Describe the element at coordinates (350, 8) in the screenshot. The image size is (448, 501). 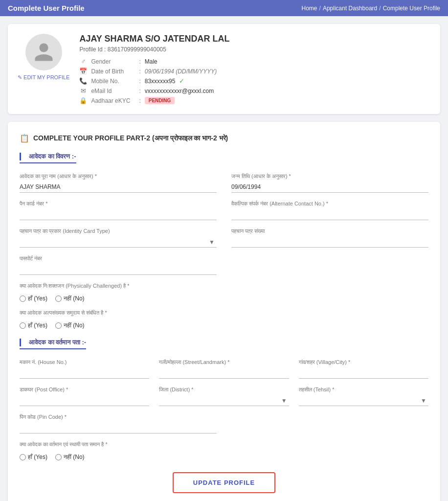
I see `breadcrumb-dashboard: Applicant Dashboard` at that location.